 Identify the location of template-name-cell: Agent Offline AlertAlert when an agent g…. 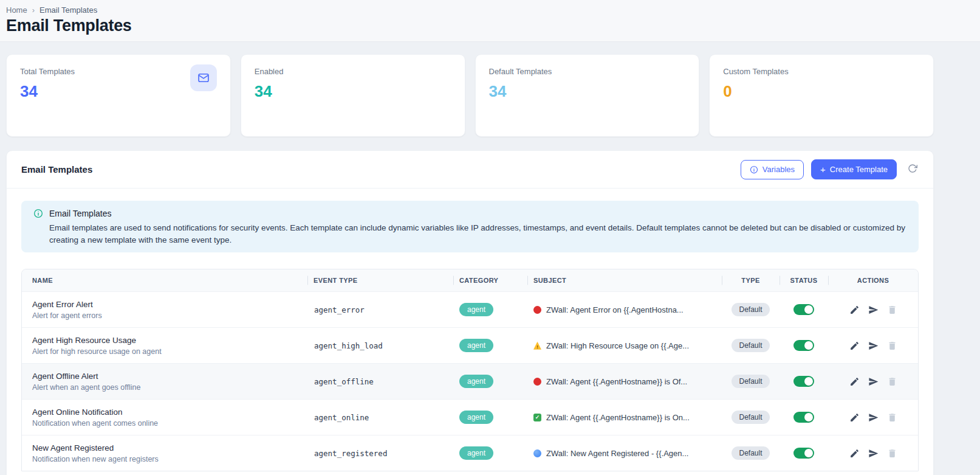
(165, 382).